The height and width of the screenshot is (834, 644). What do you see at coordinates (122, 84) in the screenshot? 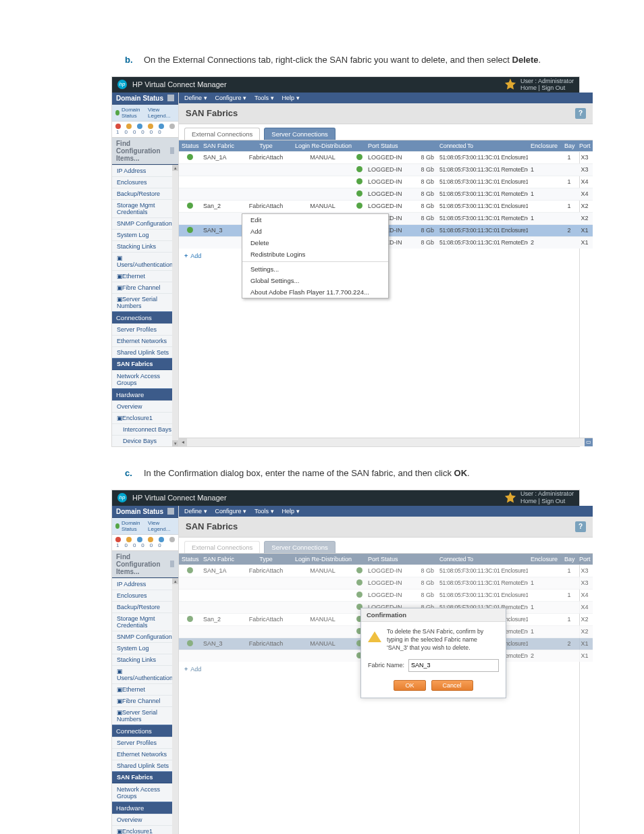
I see `hp-logo-icon: hp` at bounding box center [122, 84].